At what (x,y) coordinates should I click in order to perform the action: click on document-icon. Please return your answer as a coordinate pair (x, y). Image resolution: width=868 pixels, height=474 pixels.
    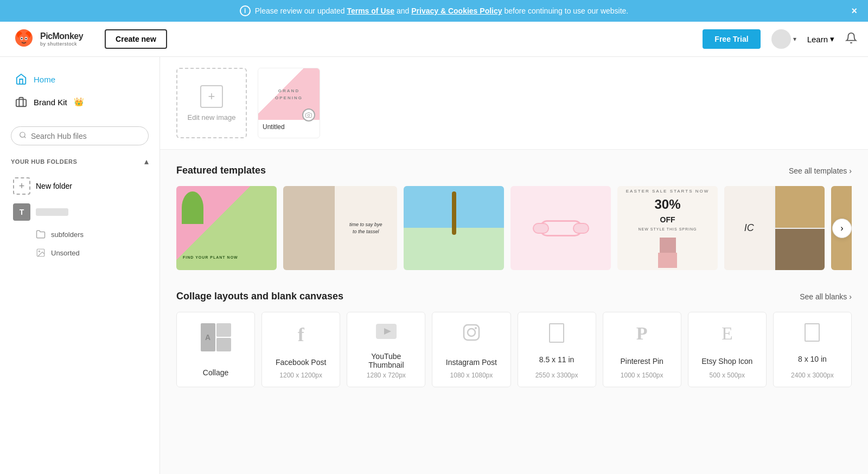
    Looking at the image, I should click on (557, 333).